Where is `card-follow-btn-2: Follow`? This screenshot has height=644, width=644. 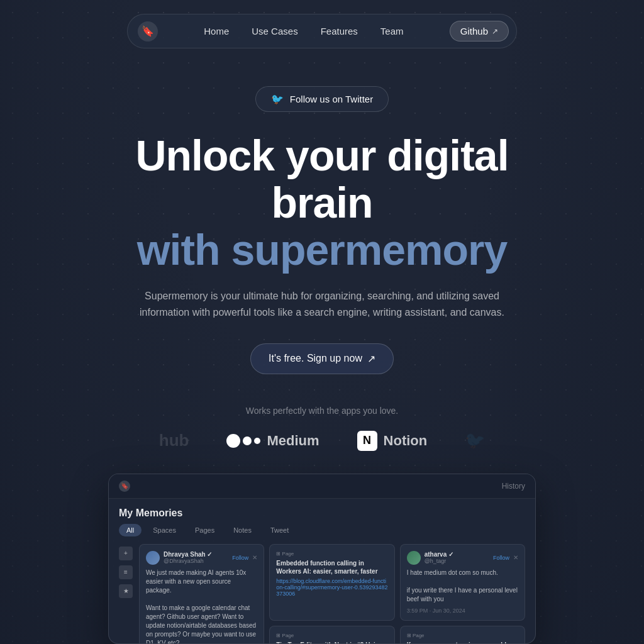
card-follow-btn-2: Follow is located at coordinates (501, 558).